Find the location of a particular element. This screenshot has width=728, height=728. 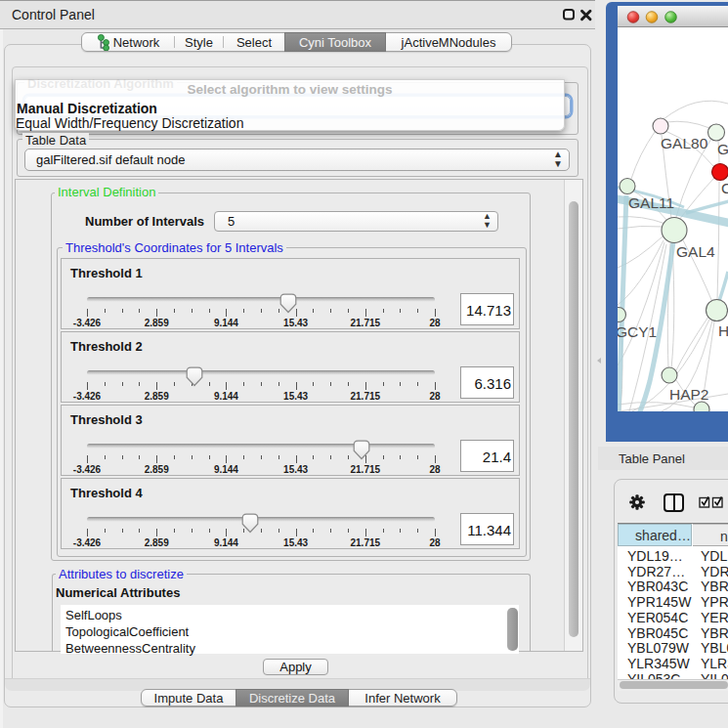

svg-text: H is located at coordinates (723, 330).